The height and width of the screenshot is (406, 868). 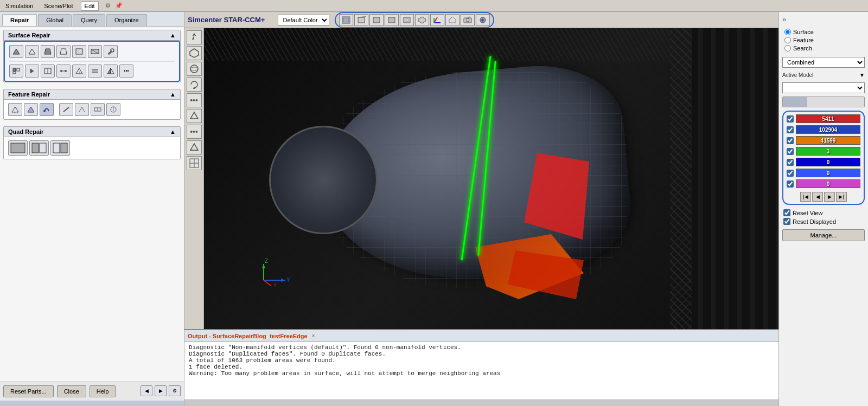 I want to click on radio-feature, so click(x=788, y=40).